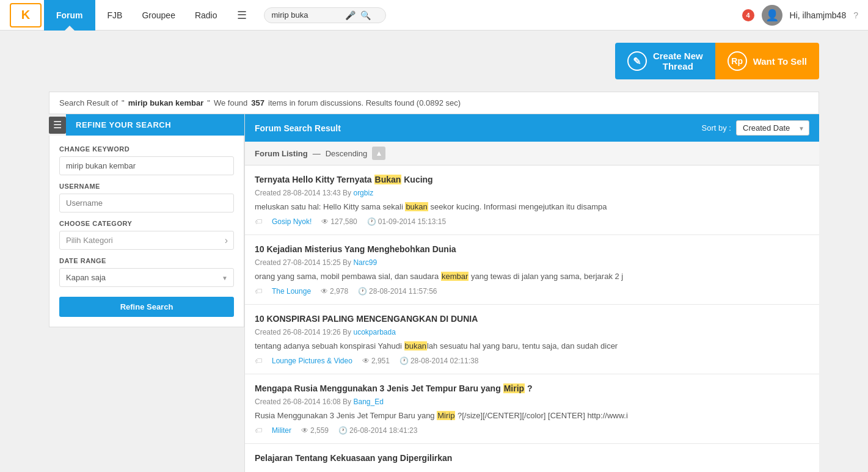 The height and width of the screenshot is (472, 868). What do you see at coordinates (393, 388) in the screenshot?
I see `thread-link: Mengapa Rusia Menggunakan 3 Jenis Jet Te…` at bounding box center [393, 388].